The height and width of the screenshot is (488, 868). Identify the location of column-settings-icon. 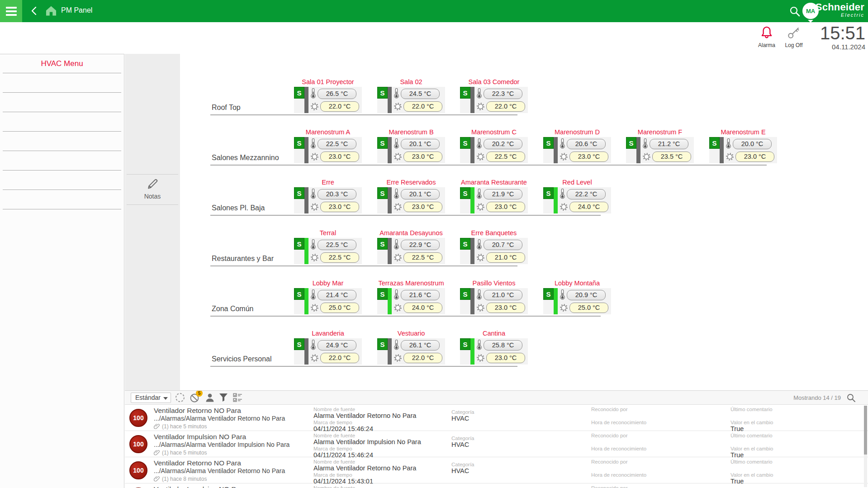
(238, 398).